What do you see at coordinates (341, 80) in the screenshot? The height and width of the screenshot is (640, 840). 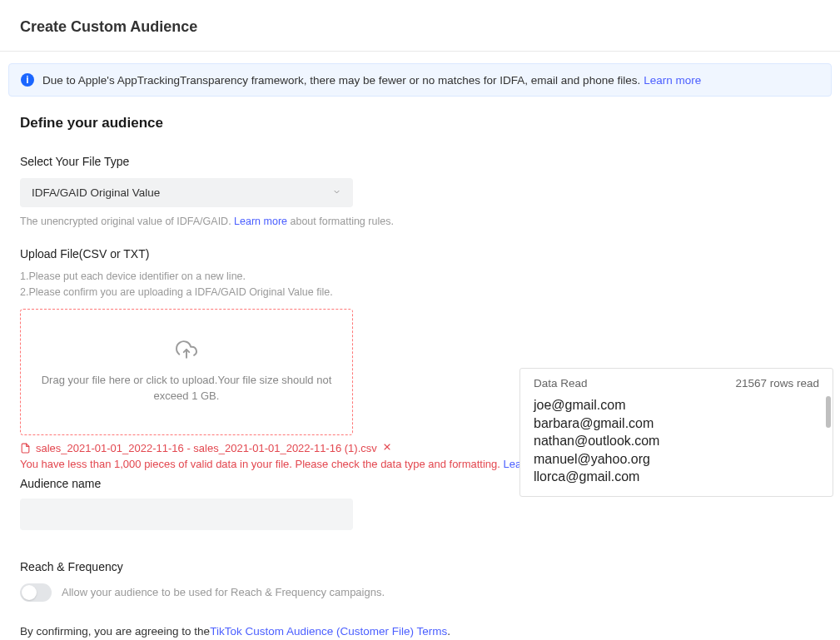 I see `banner-text: Due to Apple's AppTrackingTransparency f…` at bounding box center [341, 80].